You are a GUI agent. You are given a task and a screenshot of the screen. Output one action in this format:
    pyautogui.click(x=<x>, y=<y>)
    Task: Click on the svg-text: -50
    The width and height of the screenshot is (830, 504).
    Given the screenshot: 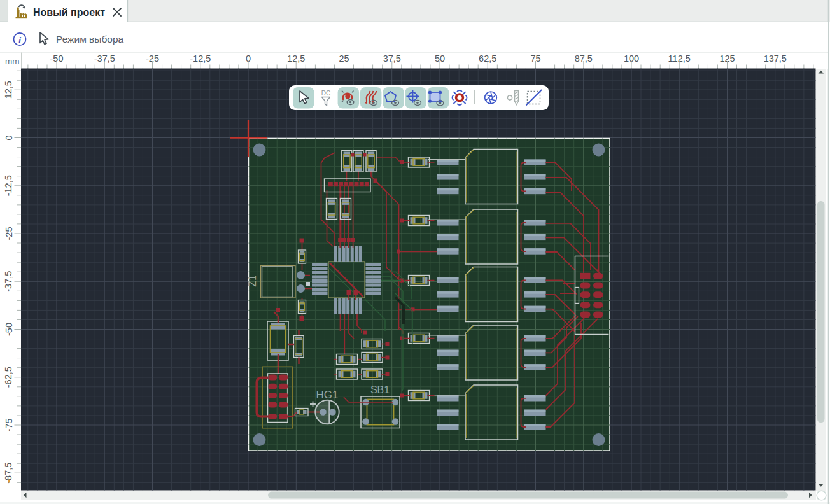 What is the action you would take?
    pyautogui.click(x=9, y=330)
    